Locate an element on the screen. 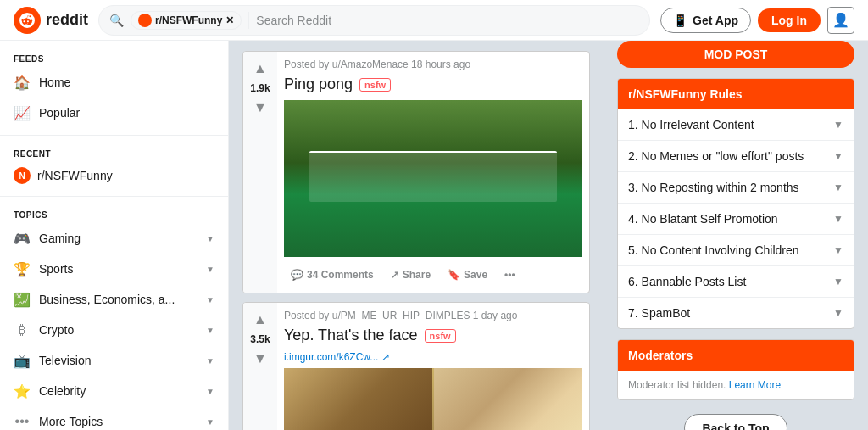  subreddit-close-icon: ✕ is located at coordinates (230, 20).